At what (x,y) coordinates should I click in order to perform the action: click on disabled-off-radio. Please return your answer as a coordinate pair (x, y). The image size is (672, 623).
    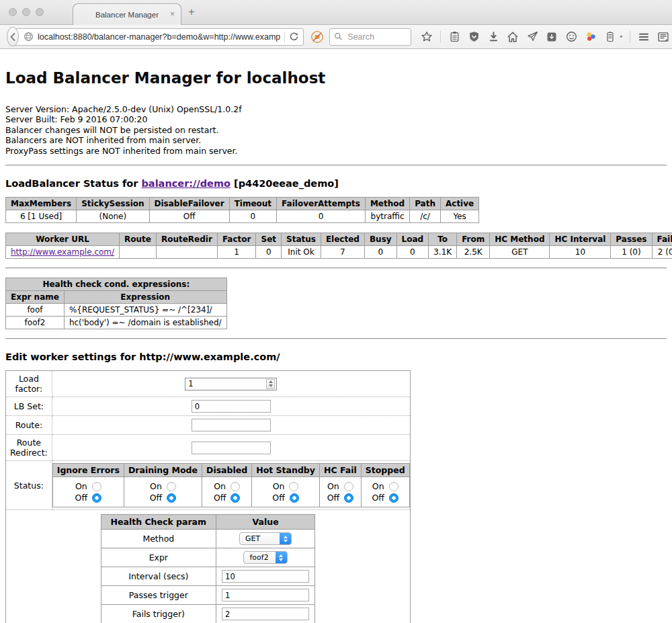
    Looking at the image, I should click on (235, 498).